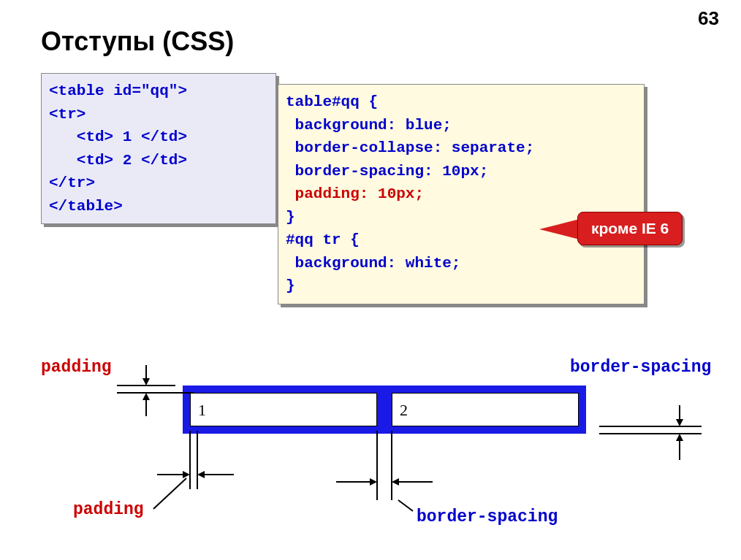  I want to click on code-line: border-collapse: separate;, so click(410, 147).